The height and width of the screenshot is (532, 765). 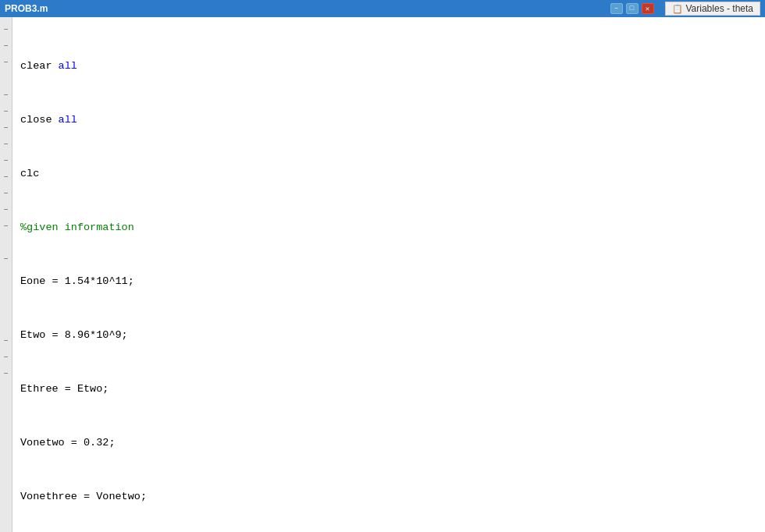 What do you see at coordinates (389, 443) in the screenshot?
I see `code-line-8: Vonetwo = 0.32;` at bounding box center [389, 443].